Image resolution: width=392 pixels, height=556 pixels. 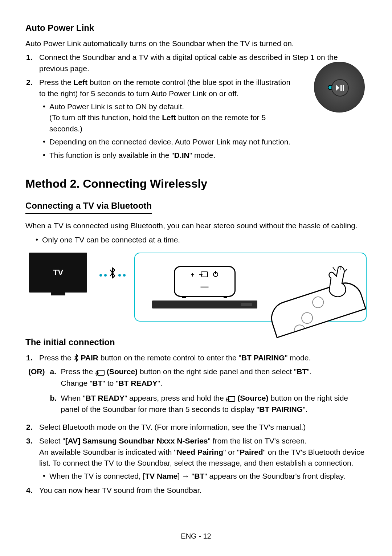 I want to click on tv-icon: TV, so click(x=58, y=273).